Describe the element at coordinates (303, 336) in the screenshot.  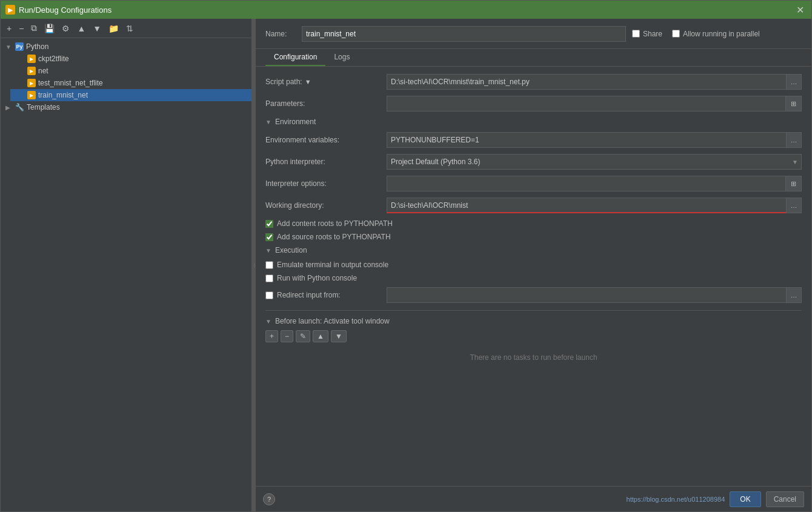
I see `bl-edit-btn: ✎` at that location.